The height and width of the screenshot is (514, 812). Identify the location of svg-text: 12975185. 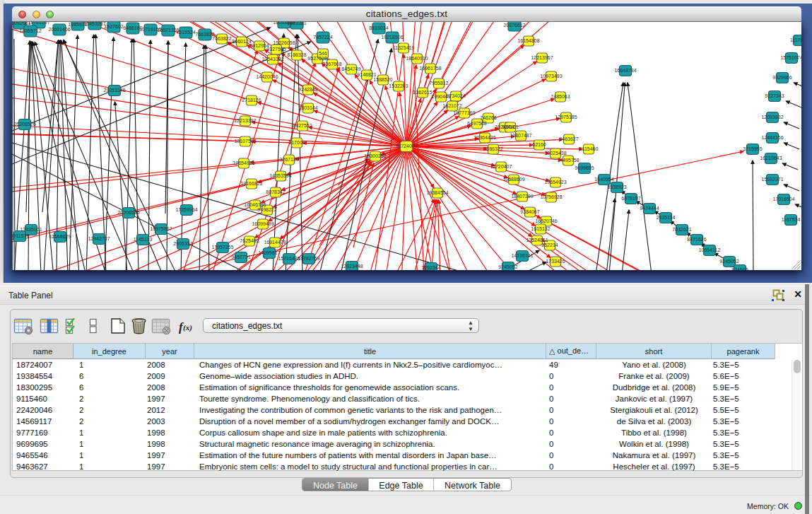
(565, 117).